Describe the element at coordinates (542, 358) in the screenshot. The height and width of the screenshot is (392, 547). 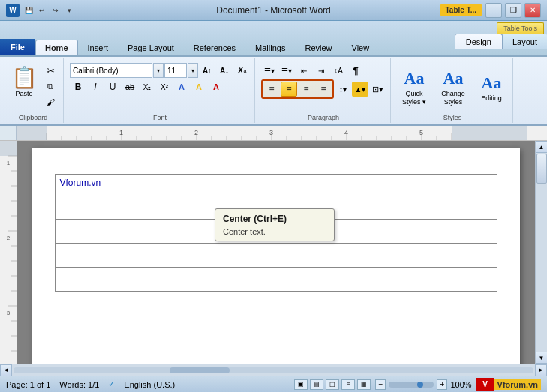
I see `scroll-down-btn: ▼` at that location.